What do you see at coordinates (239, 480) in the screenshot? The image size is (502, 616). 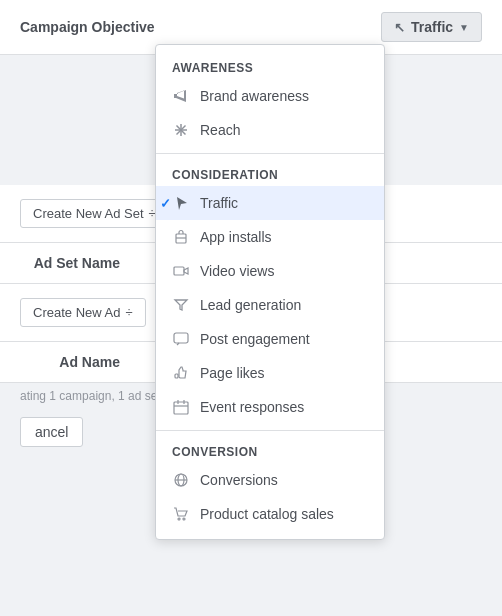 I see `menu-item-label-conversions: Conversions` at bounding box center [239, 480].